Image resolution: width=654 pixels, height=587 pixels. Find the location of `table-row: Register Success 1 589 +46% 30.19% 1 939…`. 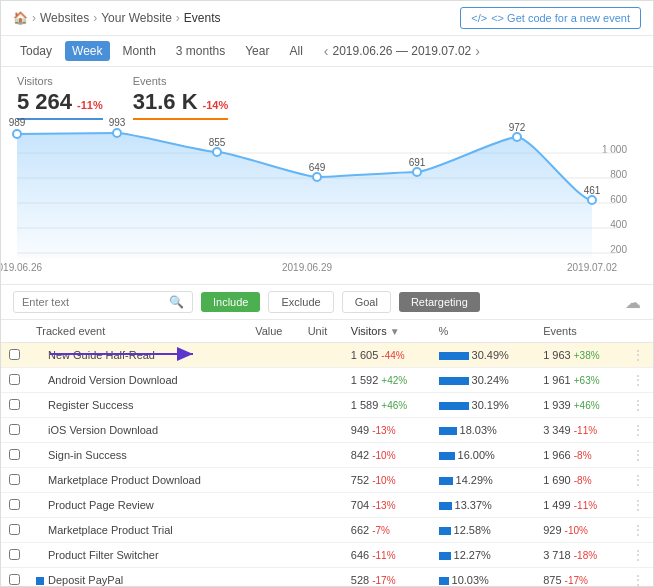

table-row: Register Success 1 589 +46% 30.19% 1 939… is located at coordinates (327, 406).